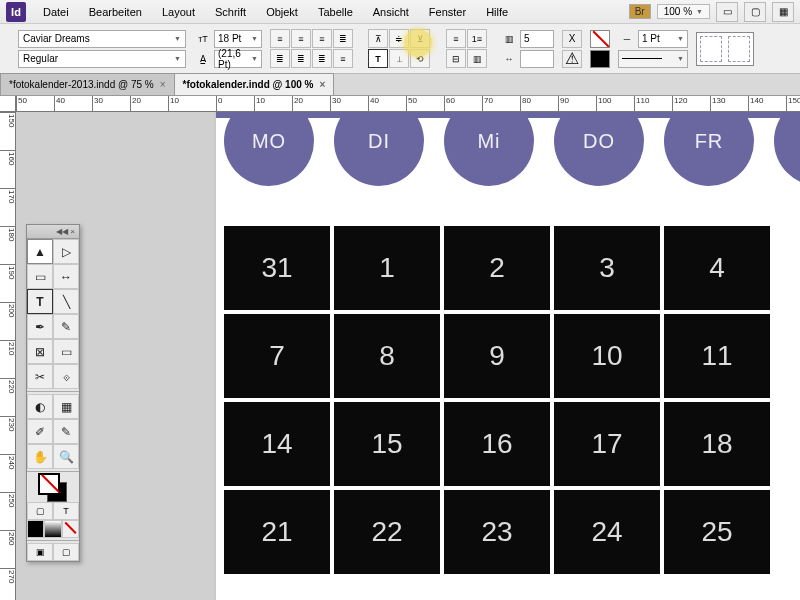 The height and width of the screenshot is (600, 800). Describe the element at coordinates (755, 12) in the screenshot. I see `screen-mode-icon: ▢` at that location.